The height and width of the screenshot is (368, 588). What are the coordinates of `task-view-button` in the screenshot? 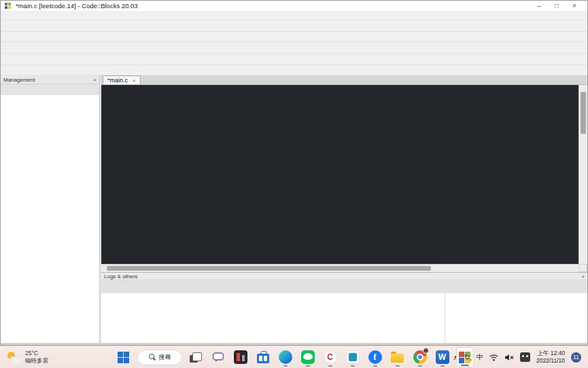 It's located at (196, 357).